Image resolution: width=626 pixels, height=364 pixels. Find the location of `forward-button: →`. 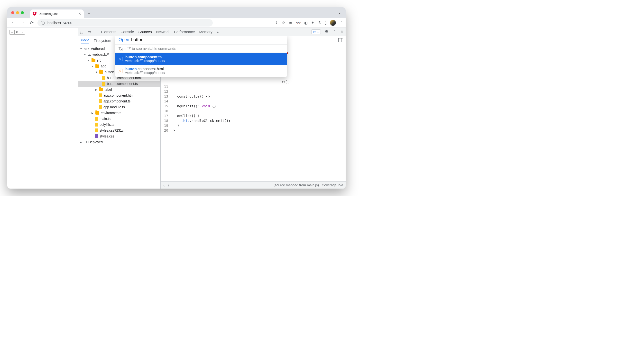

forward-button: → is located at coordinates (22, 23).